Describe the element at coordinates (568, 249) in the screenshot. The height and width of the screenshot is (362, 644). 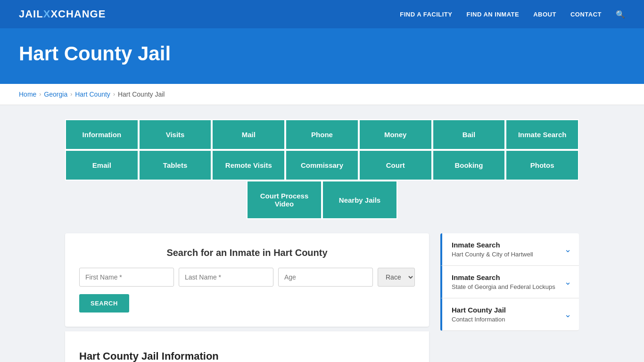
I see `chevron-down-icon-hart: ⌄` at that location.